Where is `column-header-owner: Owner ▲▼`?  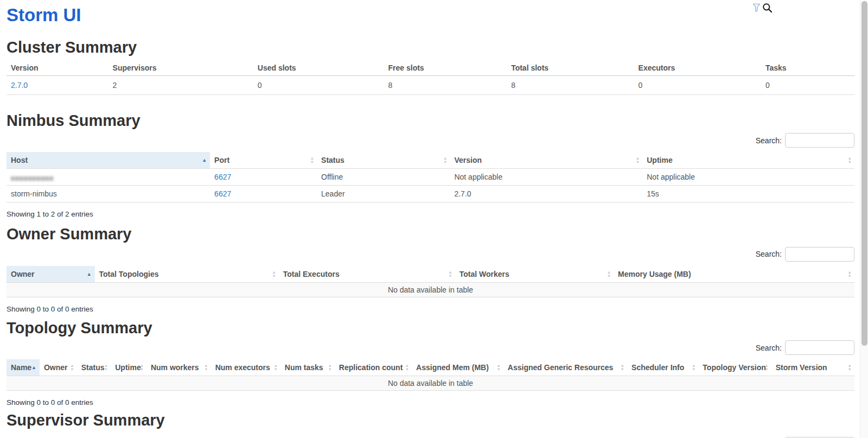 column-header-owner: Owner ▲▼ is located at coordinates (59, 368).